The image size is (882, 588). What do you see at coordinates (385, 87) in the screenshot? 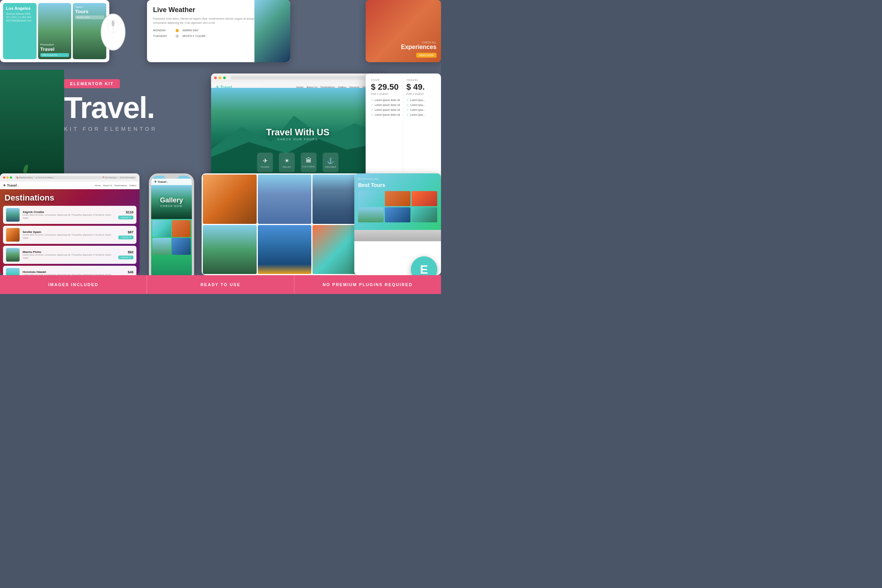
I see `price-amount-tour: $ 29.50` at bounding box center [385, 87].